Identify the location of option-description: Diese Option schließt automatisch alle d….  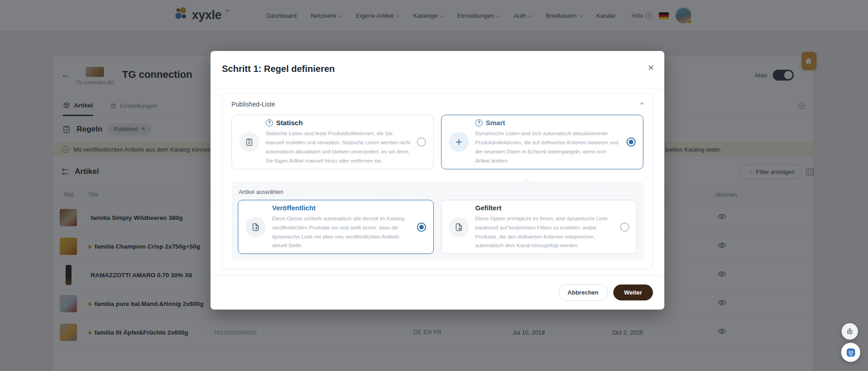
(338, 232).